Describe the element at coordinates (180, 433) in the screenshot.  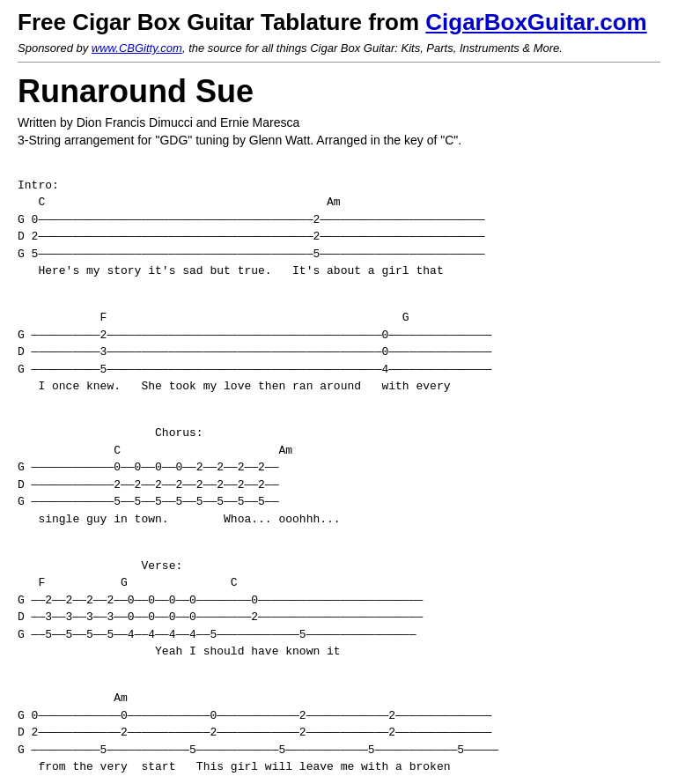
I see `chorus-label: Chorus:` at that location.